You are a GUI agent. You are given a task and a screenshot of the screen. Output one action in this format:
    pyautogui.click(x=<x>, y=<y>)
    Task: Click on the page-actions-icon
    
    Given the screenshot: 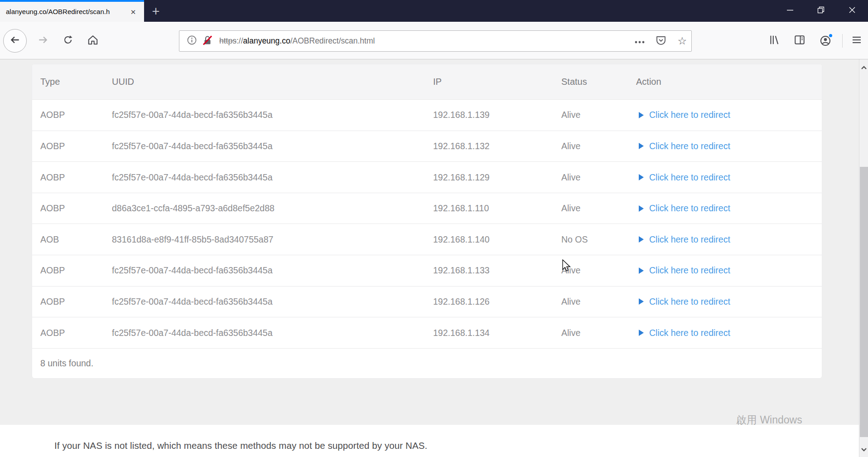 What is the action you would take?
    pyautogui.click(x=640, y=41)
    